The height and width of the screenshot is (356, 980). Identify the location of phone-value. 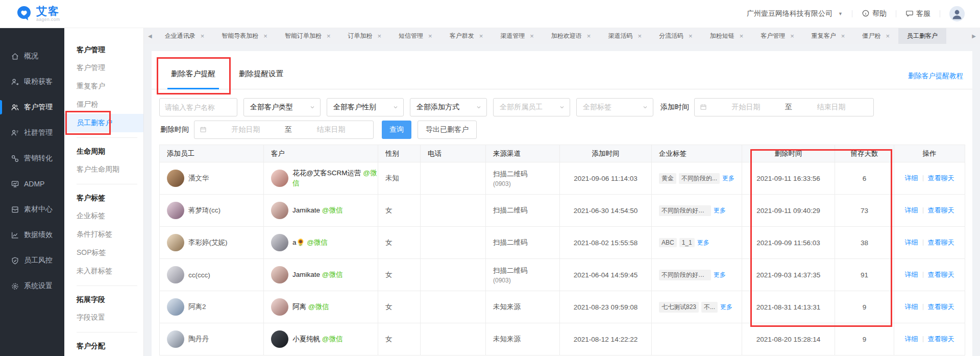
(453, 179).